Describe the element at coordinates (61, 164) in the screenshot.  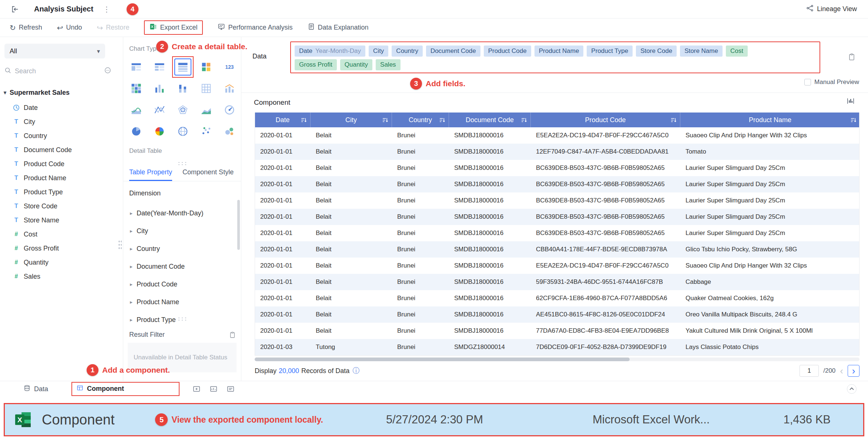
I see `sidebar-field-product-code: TProduct Code` at that location.